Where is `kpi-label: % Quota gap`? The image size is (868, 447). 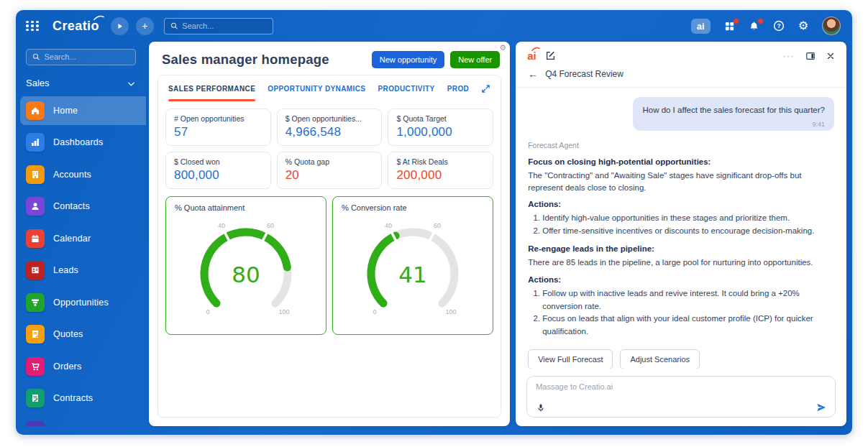 kpi-label: % Quota gap is located at coordinates (329, 162).